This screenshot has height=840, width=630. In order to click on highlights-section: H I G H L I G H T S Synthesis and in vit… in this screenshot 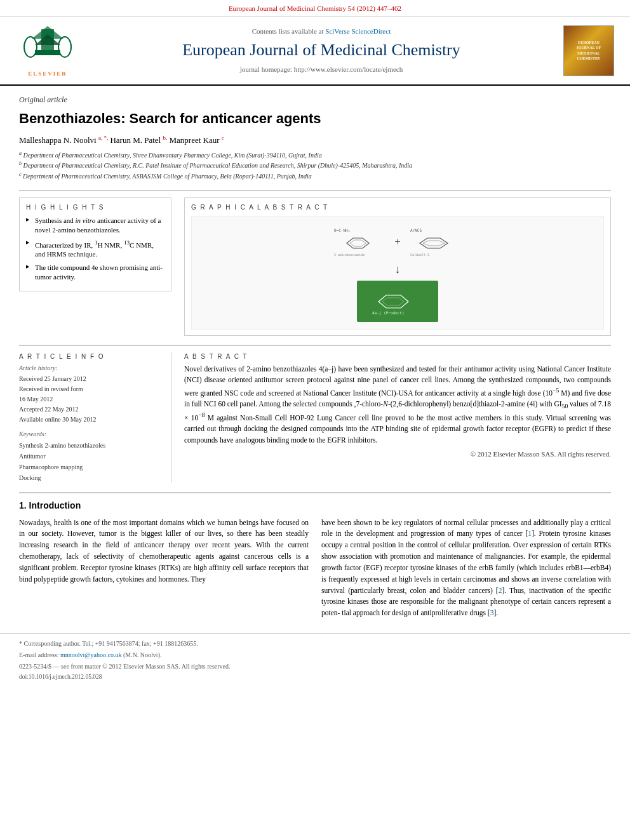, I will do `click(95, 267)`.